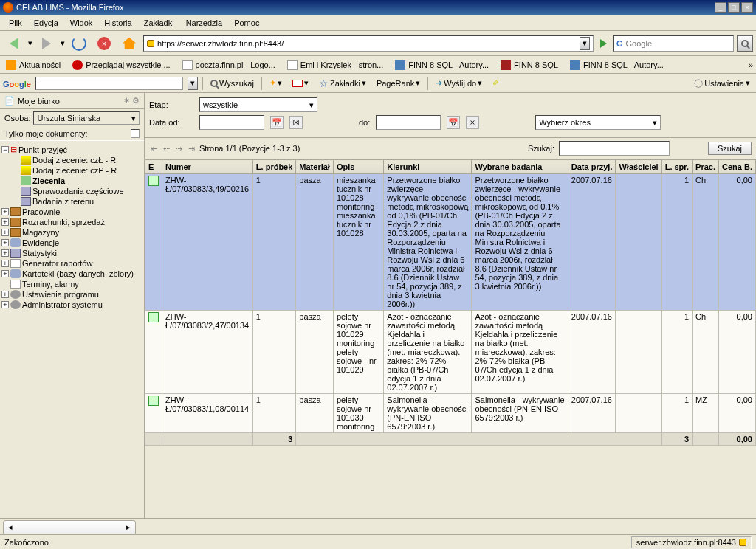  I want to click on tab-close-right-icon: ▸, so click(128, 527).